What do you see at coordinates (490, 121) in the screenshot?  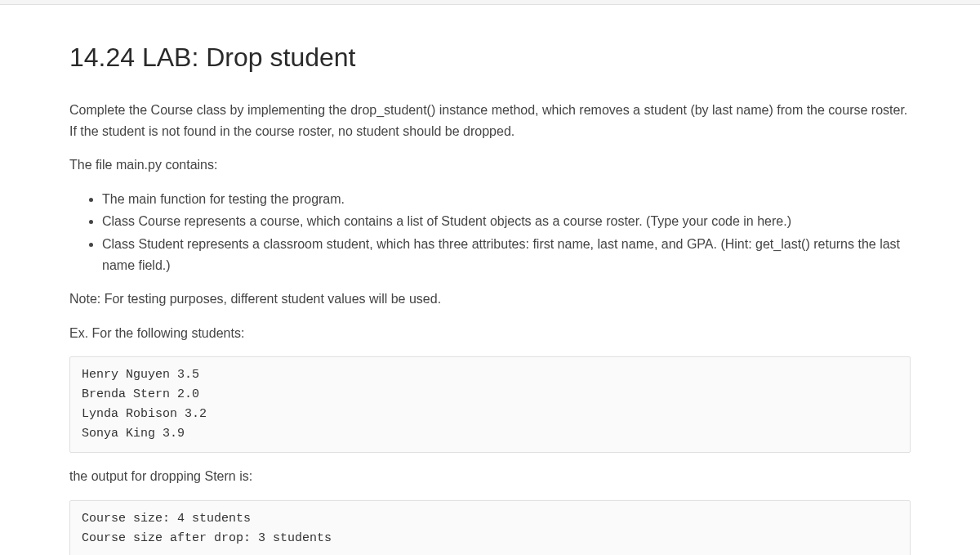 I see `intro-paragraph: Complete the Course class by implementin…` at bounding box center [490, 121].